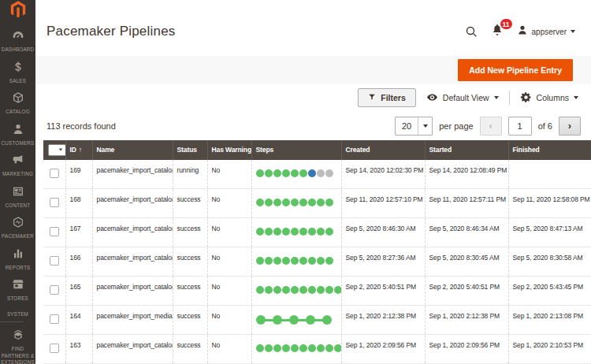 The image size is (591, 364). What do you see at coordinates (17, 41) in the screenshot?
I see `sidebar-item-dashboard: DASHBOARD` at bounding box center [17, 41].